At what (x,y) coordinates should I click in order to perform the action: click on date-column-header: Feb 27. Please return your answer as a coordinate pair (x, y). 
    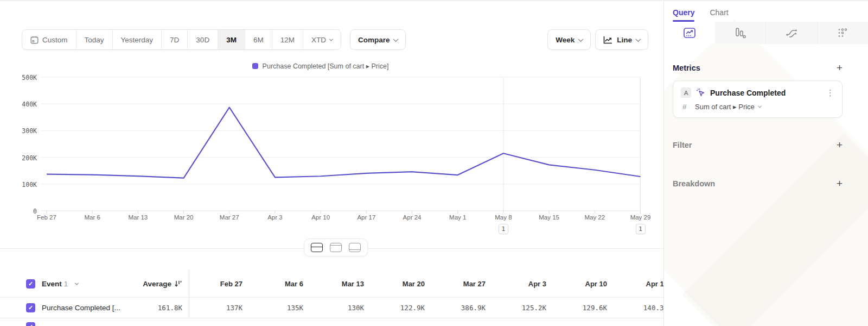
    Looking at the image, I should click on (220, 284).